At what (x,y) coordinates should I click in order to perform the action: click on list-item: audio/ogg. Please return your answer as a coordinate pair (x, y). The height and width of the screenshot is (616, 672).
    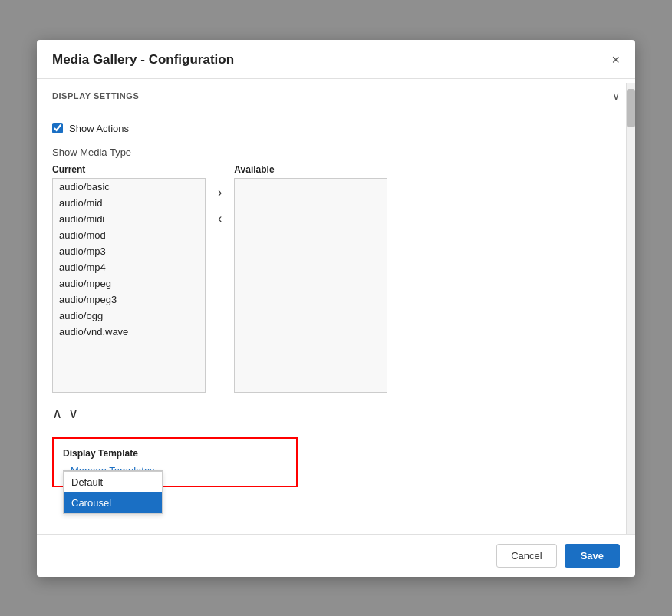
    Looking at the image, I should click on (129, 316).